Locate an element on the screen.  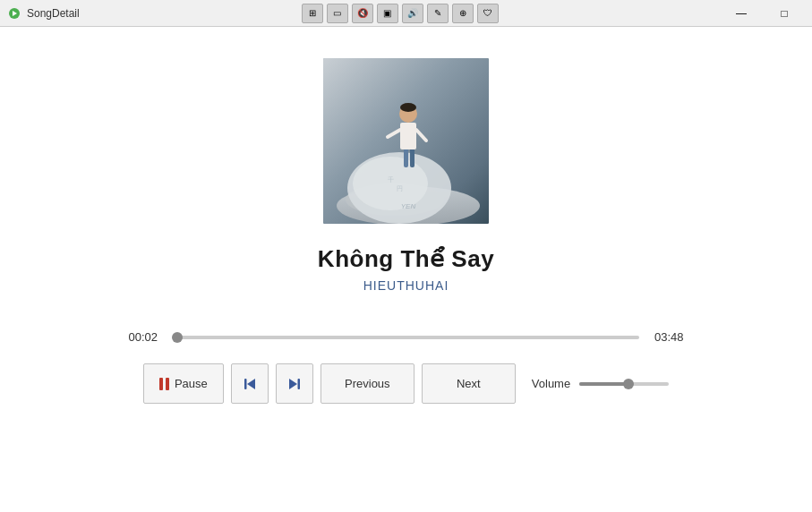
app-icon is located at coordinates (14, 13).